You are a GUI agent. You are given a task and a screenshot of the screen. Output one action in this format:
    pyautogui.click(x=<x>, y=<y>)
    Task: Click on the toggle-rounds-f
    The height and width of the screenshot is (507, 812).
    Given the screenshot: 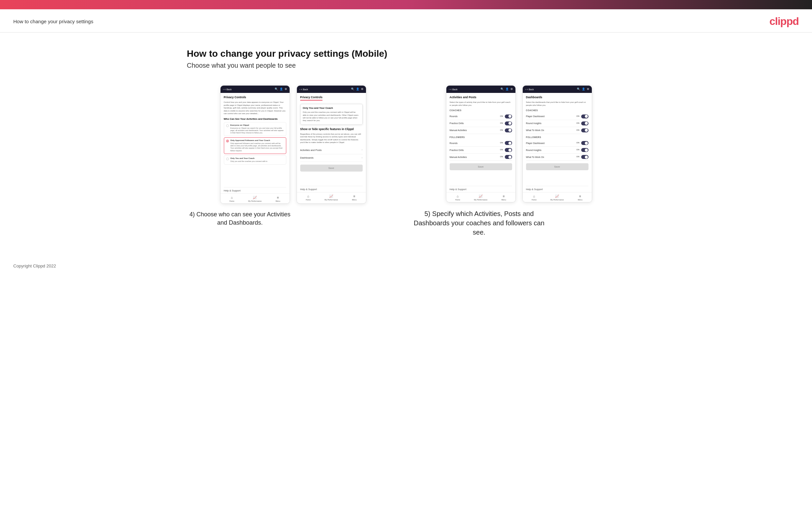 What is the action you would take?
    pyautogui.click(x=508, y=143)
    